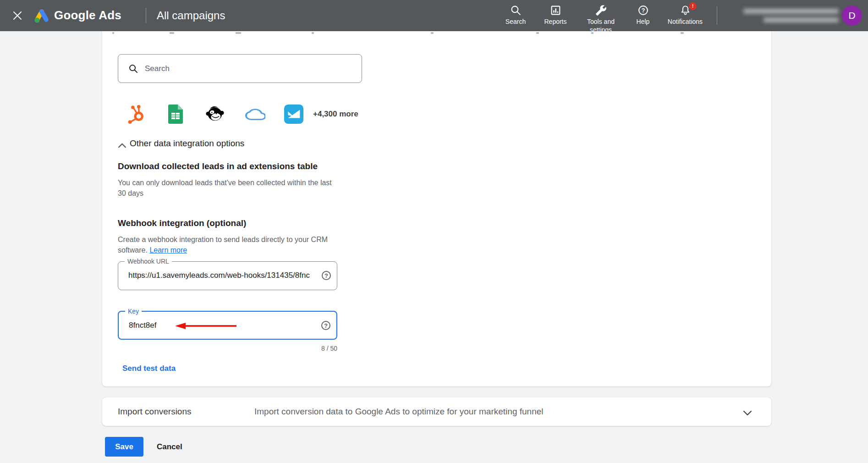  Describe the element at coordinates (182, 223) in the screenshot. I see `webhook-section-title: Webhook integration (optional)` at that location.